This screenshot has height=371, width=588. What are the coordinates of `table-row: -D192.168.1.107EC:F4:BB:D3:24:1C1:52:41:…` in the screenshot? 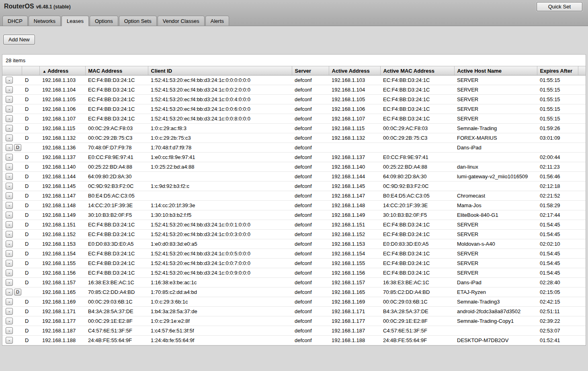 It's located at (294, 119).